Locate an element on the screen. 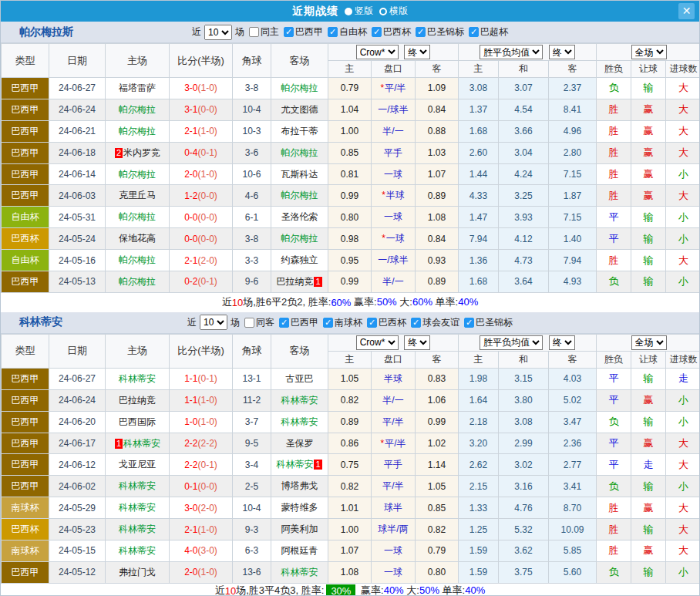  score-cell: 1-0(1-0) is located at coordinates (201, 422).